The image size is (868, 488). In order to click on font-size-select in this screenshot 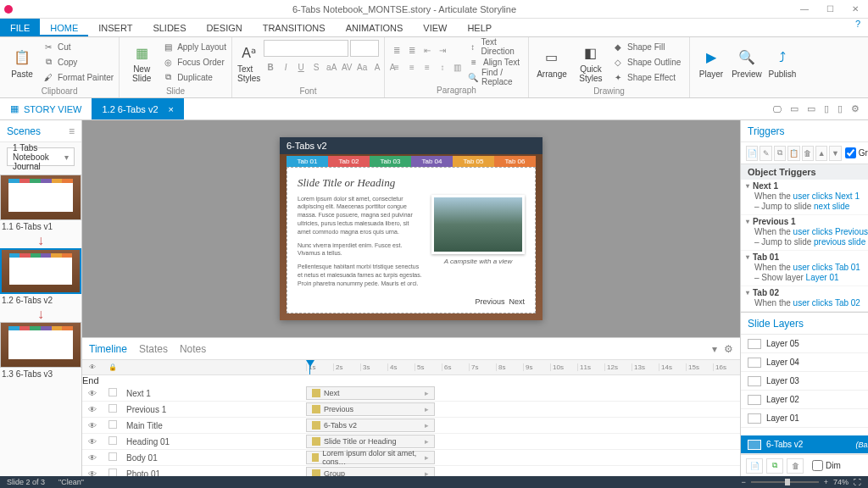, I will do `click(364, 48)`.